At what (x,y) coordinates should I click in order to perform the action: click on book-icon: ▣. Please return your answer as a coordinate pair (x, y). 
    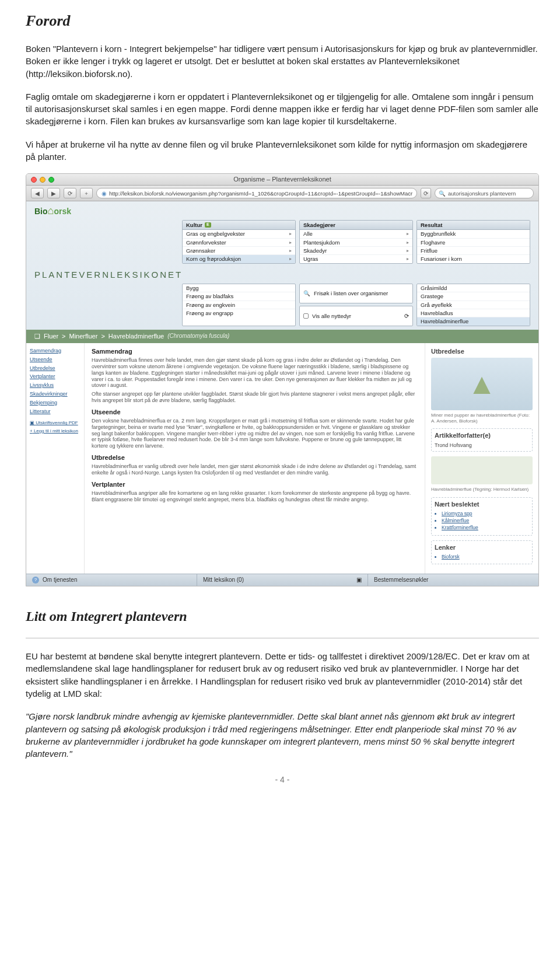
    Looking at the image, I should click on (359, 580).